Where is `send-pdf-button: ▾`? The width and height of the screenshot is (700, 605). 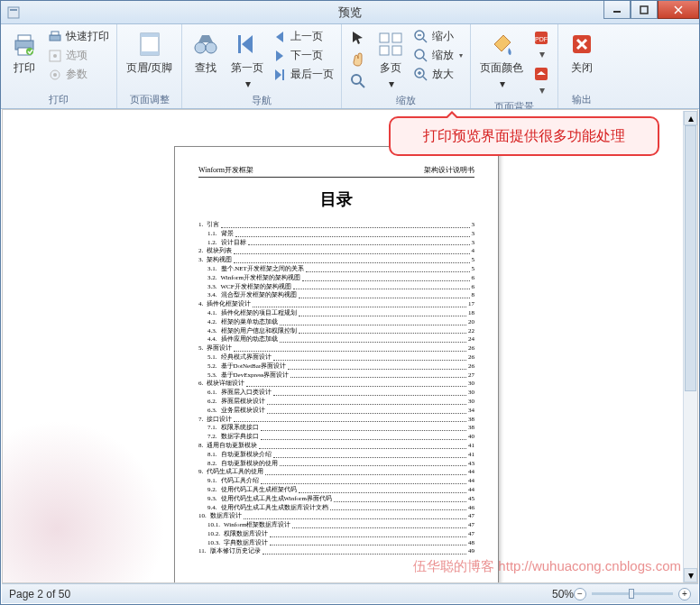
send-pdf-button: ▾ is located at coordinates (541, 81).